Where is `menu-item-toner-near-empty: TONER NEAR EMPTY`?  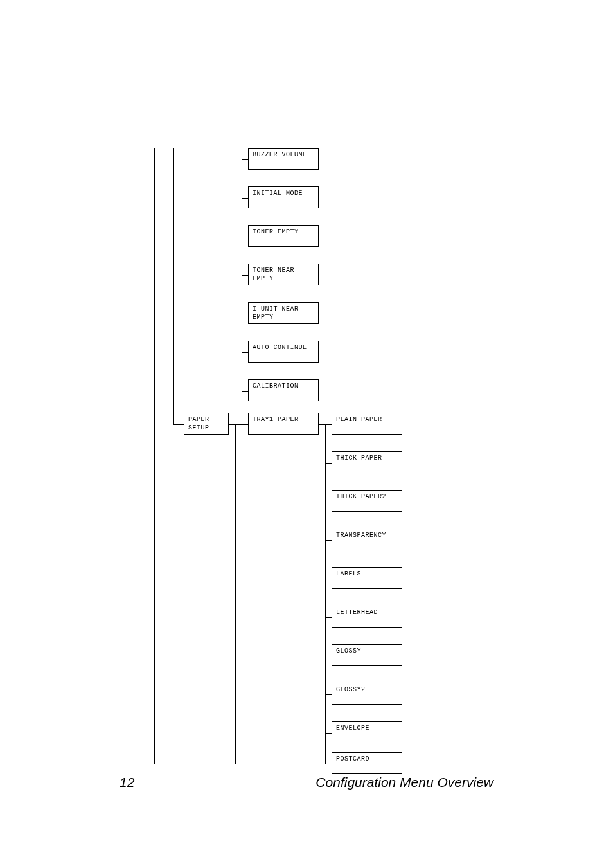 menu-item-toner-near-empty: TONER NEAR EMPTY is located at coordinates (283, 275).